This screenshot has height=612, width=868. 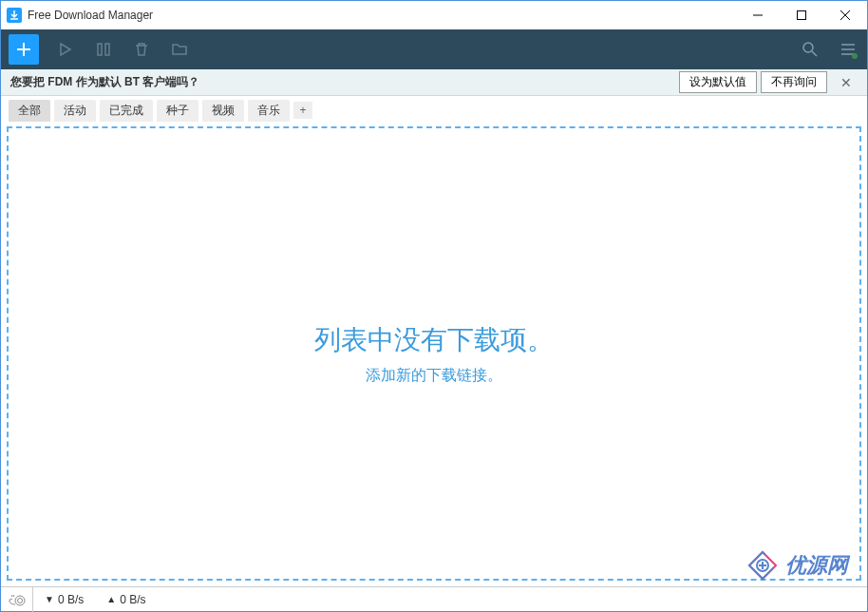 I want to click on add-download-button, so click(x=24, y=49).